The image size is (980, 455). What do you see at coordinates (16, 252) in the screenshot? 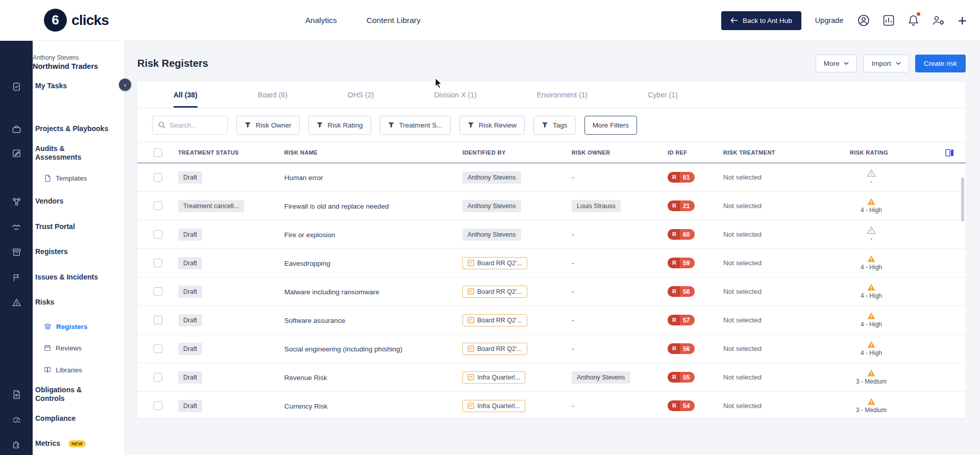
I see `archive-icon` at bounding box center [16, 252].